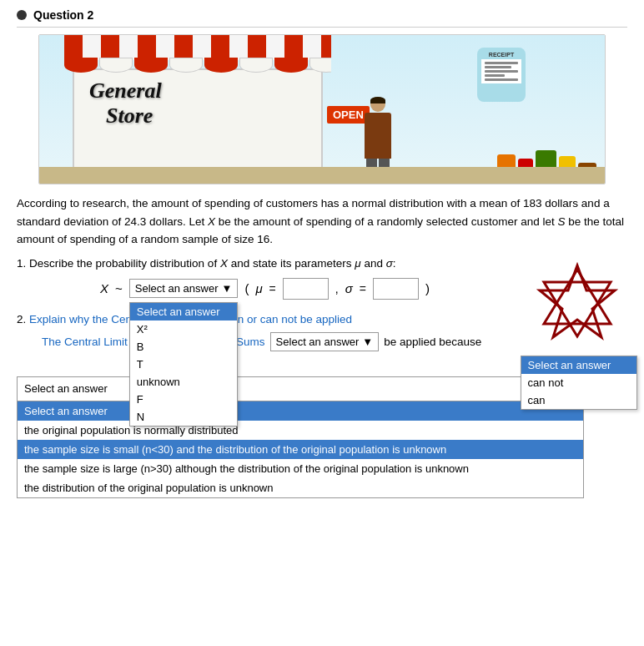  What do you see at coordinates (325, 342) in the screenshot?
I see `clt-dropdown: Select an answer ▼` at bounding box center [325, 342].